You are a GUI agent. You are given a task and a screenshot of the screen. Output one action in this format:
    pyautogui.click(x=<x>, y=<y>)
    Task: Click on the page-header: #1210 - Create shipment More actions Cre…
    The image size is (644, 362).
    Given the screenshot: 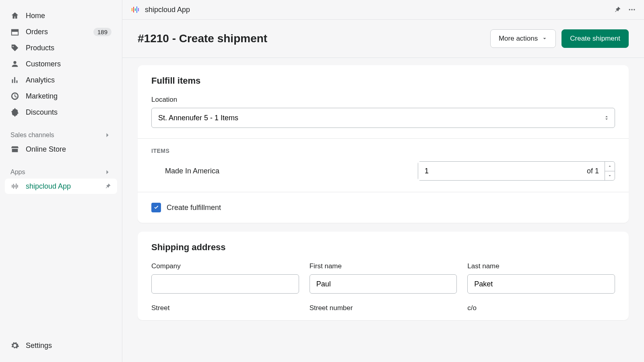 What is the action you would take?
    pyautogui.click(x=383, y=39)
    